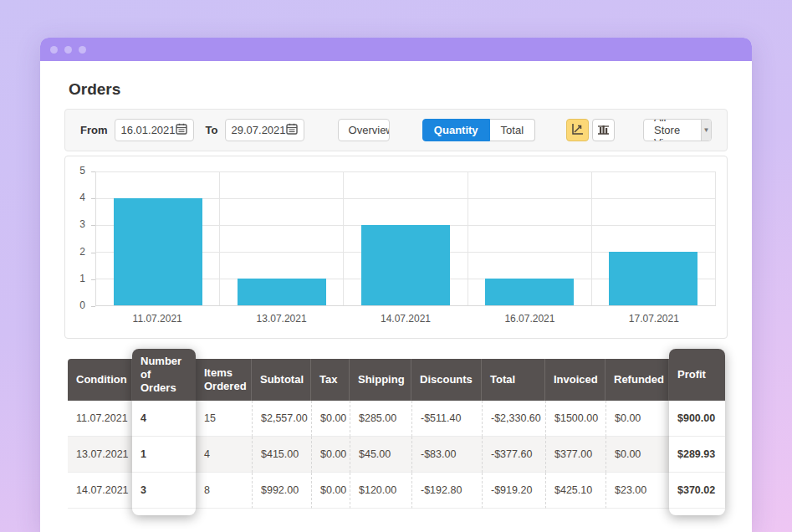  Describe the element at coordinates (697, 432) in the screenshot. I see `table-column-profit: Profit$900.00$289.93$370.02` at that location.